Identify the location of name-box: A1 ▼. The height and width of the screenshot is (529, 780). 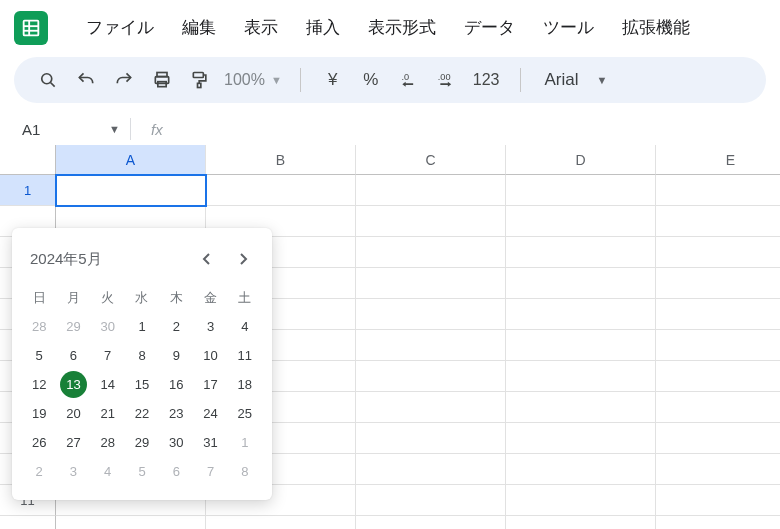
(71, 129).